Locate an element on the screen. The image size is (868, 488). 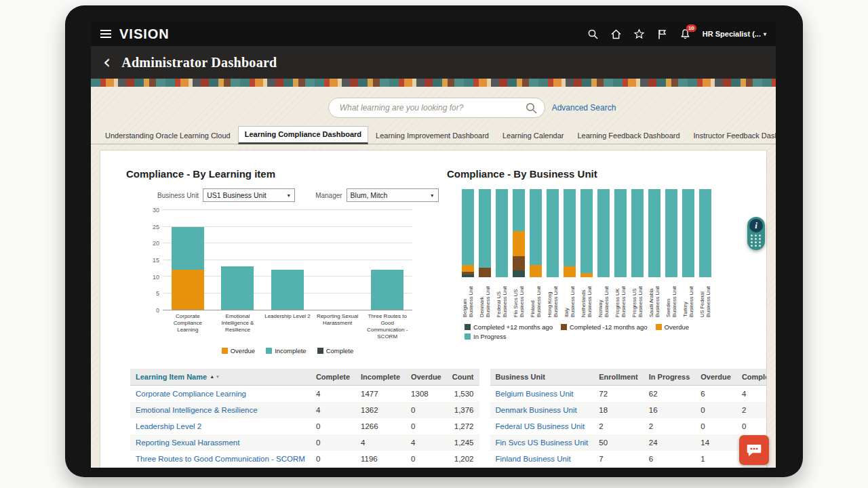
bar-corporate-compliance-learning is located at coordinates (188, 260).